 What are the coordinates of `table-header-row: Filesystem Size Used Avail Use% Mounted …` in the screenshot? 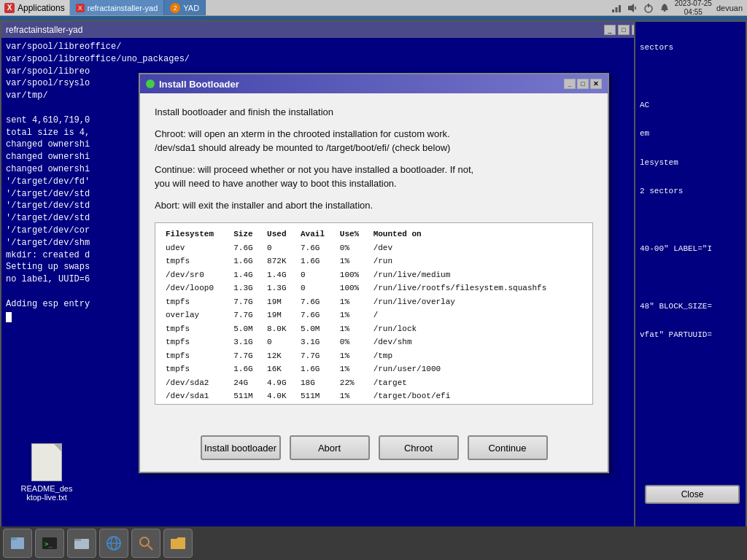 It's located at (374, 235).